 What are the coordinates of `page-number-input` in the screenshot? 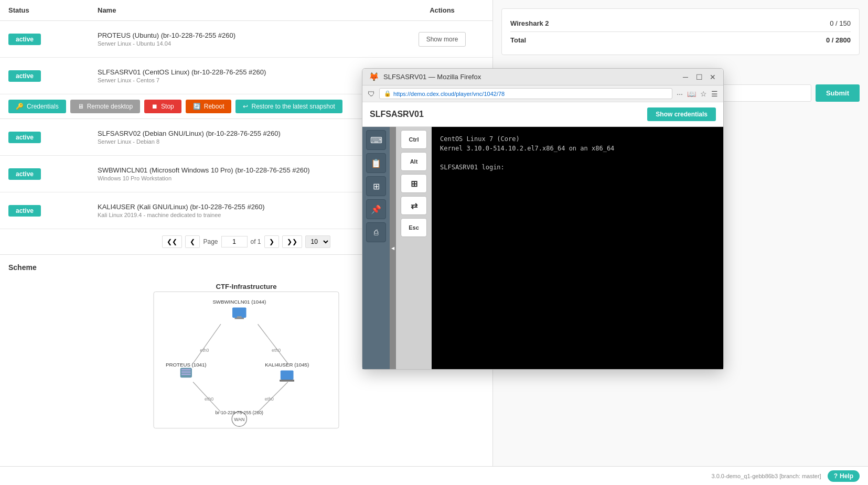 It's located at (234, 242).